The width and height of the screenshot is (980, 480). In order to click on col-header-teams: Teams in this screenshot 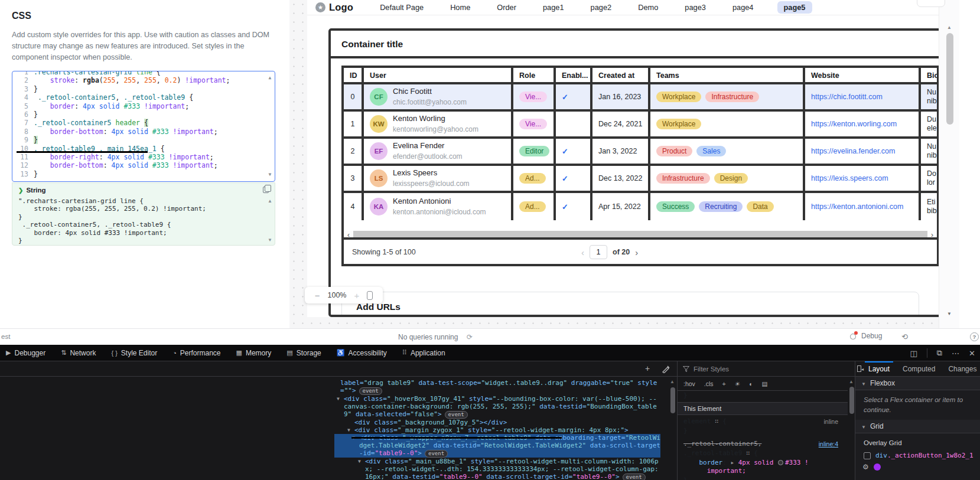, I will do `click(728, 75)`.